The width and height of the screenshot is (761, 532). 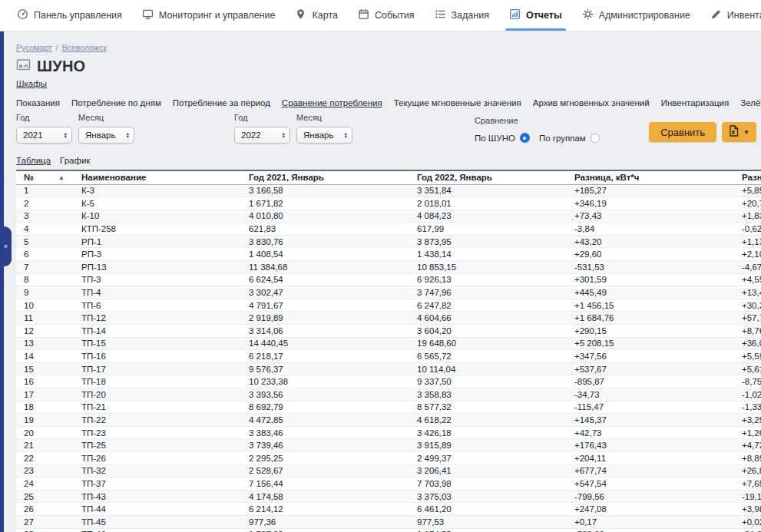 I want to click on nav-item-administration: Администрирование, so click(x=636, y=15).